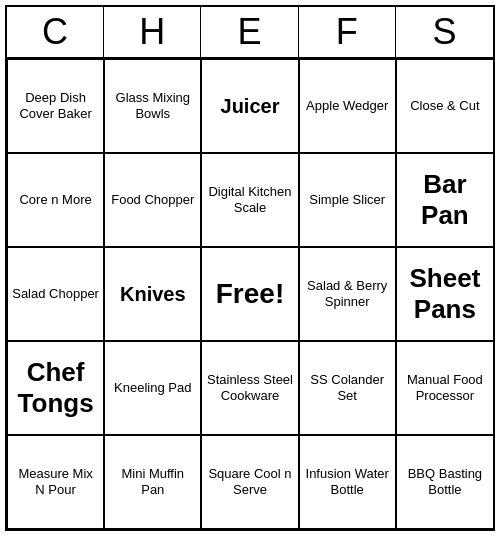  Describe the element at coordinates (444, 32) in the screenshot. I see `header-letter-s: S` at that location.